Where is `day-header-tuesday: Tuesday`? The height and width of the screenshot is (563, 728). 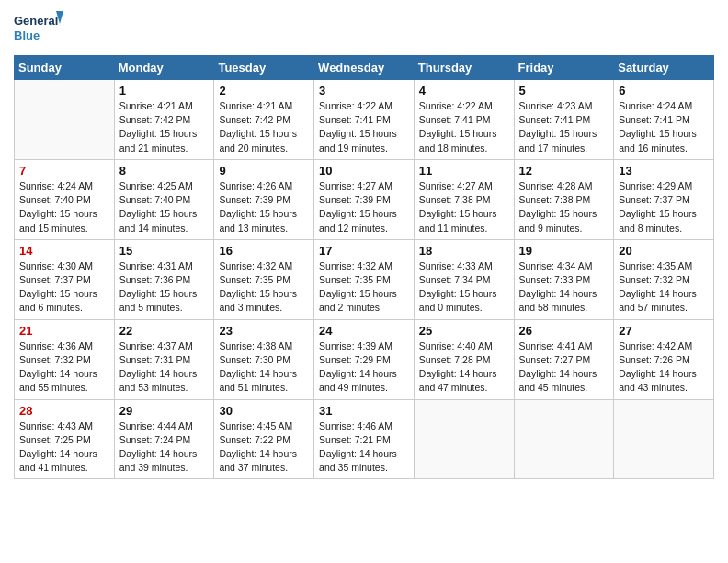
day-header-tuesday: Tuesday is located at coordinates (265, 68).